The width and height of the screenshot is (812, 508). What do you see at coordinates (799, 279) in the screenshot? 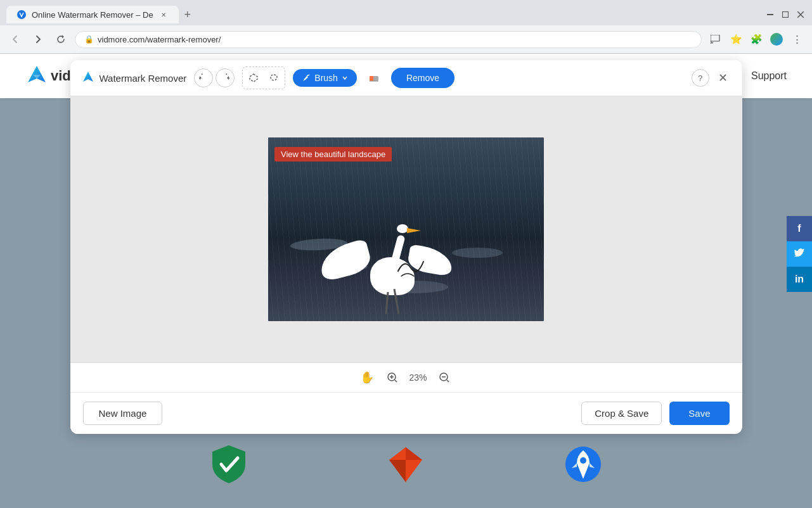
I see `linkedin-icon: in` at bounding box center [799, 279].